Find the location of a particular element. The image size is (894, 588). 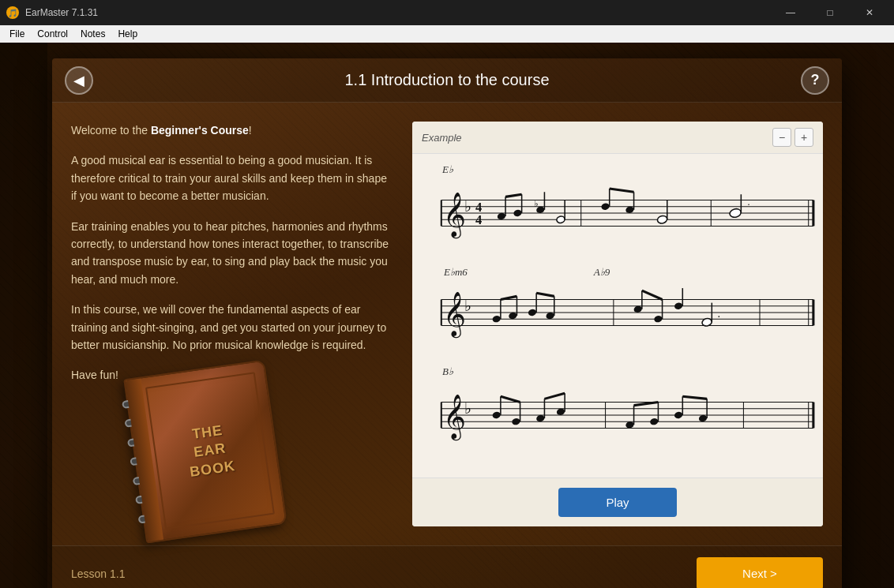

menu-file: File is located at coordinates (17, 34).